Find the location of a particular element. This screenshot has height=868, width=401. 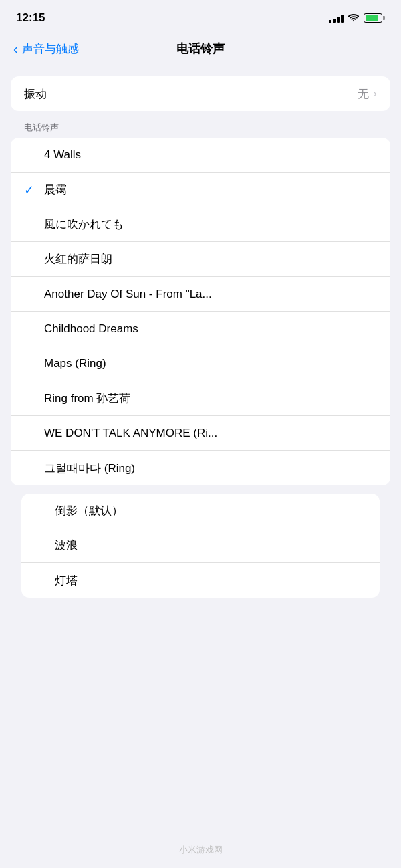

signal-icon is located at coordinates (336, 18).